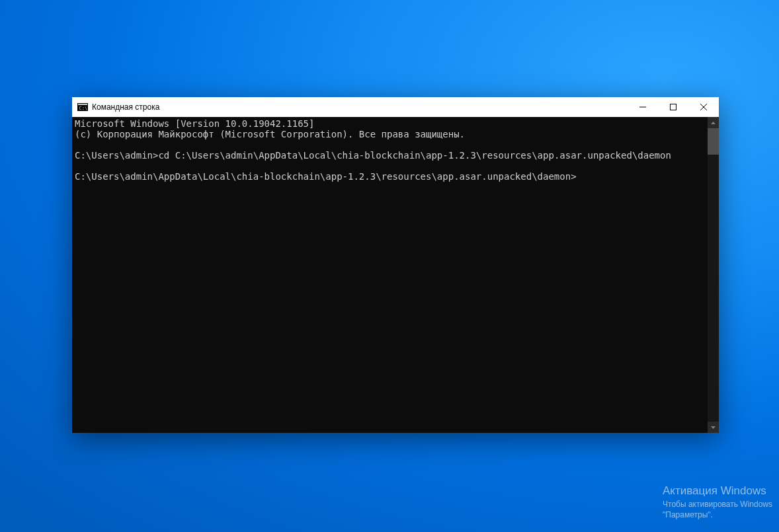 The image size is (779, 532). I want to click on maximize-button, so click(673, 107).